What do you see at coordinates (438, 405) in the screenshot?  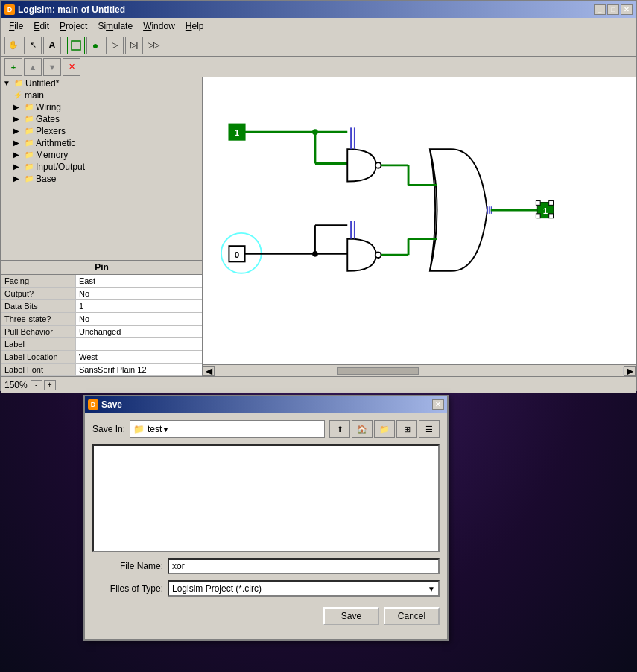 I see `dialog-close-button: ✕` at bounding box center [438, 405].